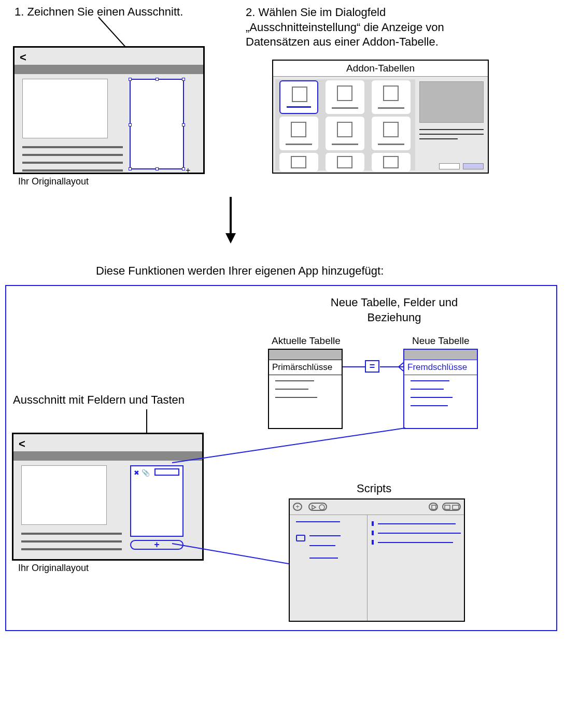  What do you see at coordinates (157, 501) in the screenshot?
I see `portal-with-fields: ✖ 📎` at bounding box center [157, 501].